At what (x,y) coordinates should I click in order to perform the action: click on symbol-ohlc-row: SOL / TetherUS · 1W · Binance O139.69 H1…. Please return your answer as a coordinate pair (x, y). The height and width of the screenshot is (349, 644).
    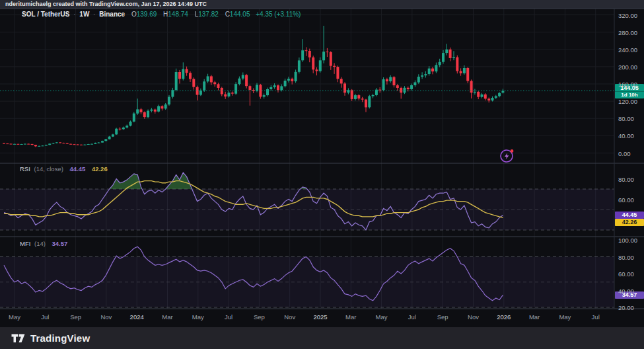
    Looking at the image, I should click on (161, 15).